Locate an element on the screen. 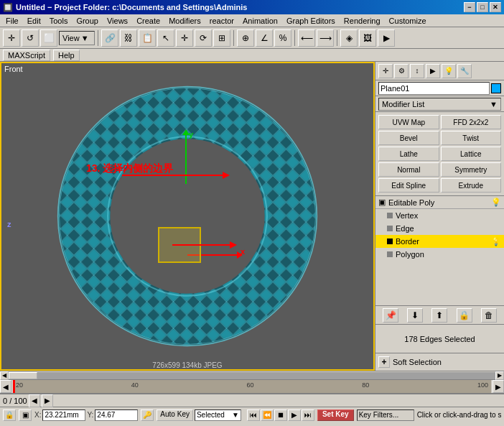 This screenshot has height=426, width=504. stack-bulb-icon: 💡 is located at coordinates (496, 203).